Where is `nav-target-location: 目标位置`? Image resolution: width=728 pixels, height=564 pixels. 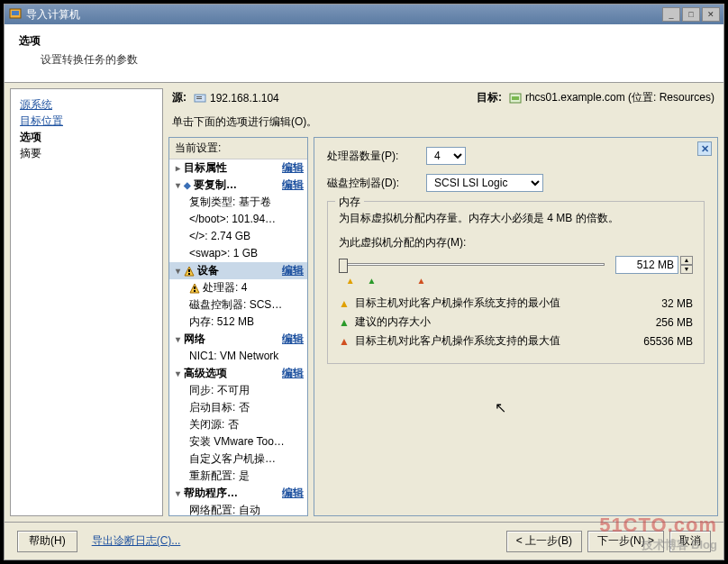 nav-target-location: 目标位置 is located at coordinates (86, 121).